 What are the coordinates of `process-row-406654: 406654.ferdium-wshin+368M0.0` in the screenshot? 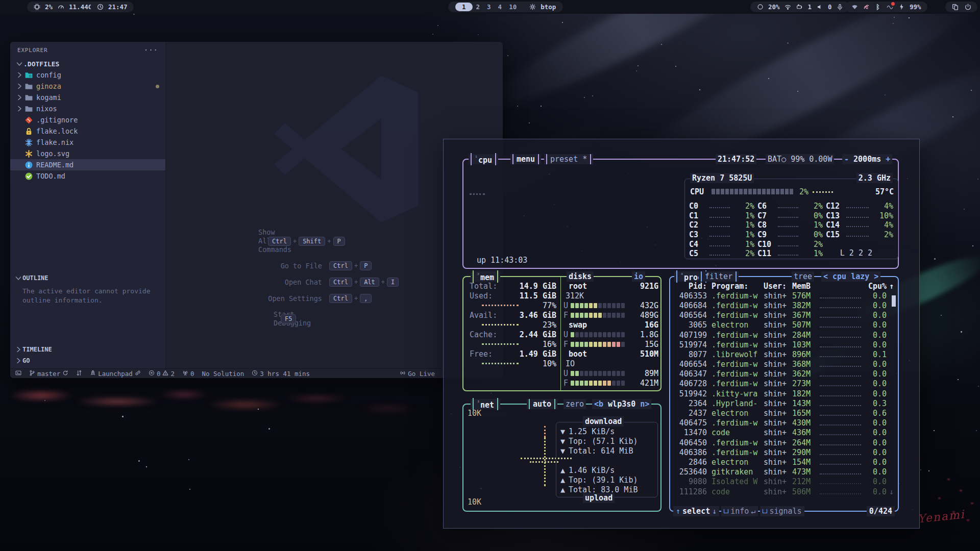 It's located at (784, 364).